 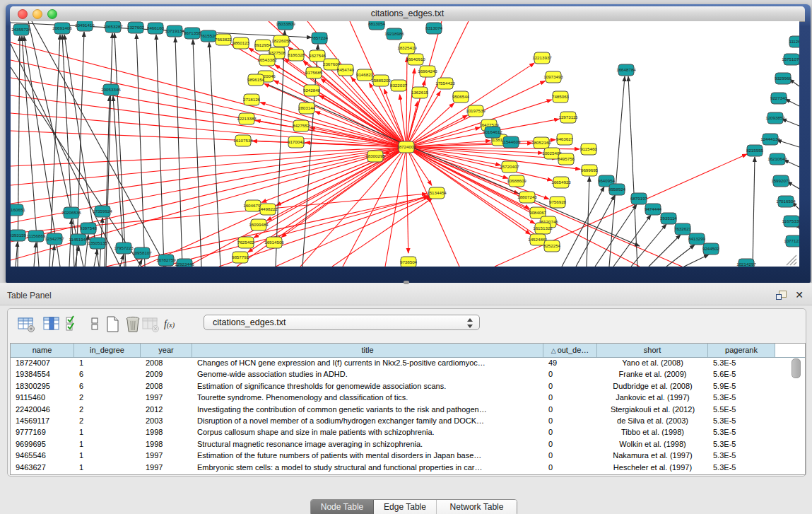 I want to click on graph-node: 11451944, so click(x=78, y=240).